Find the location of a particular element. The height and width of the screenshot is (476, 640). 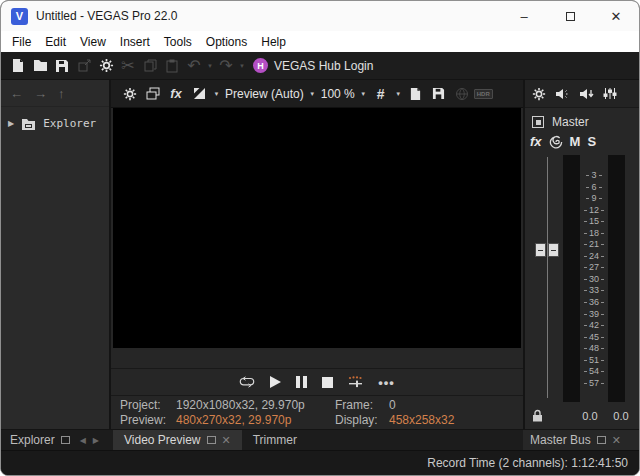

cut-icon: ✂ is located at coordinates (128, 66).